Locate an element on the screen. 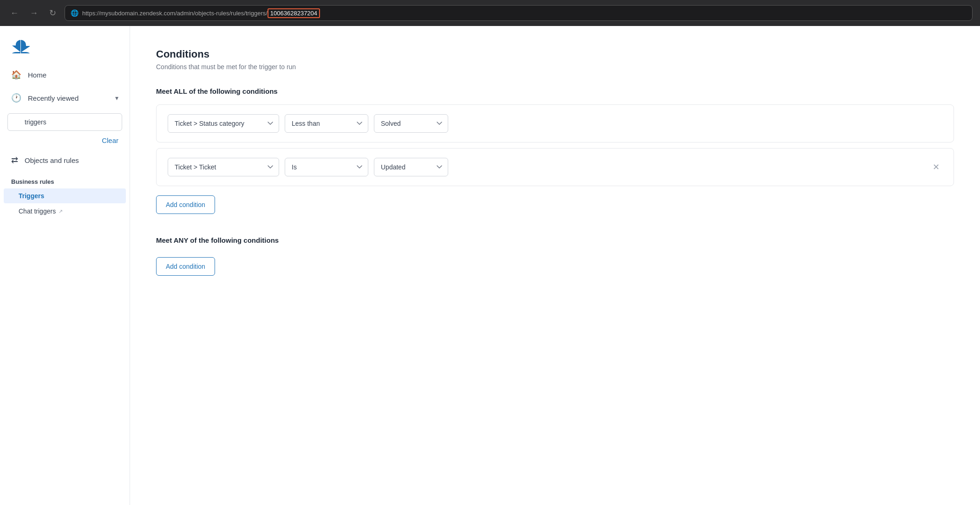 This screenshot has height=505, width=980. objects-rules-icon: ⇄ is located at coordinates (15, 160).